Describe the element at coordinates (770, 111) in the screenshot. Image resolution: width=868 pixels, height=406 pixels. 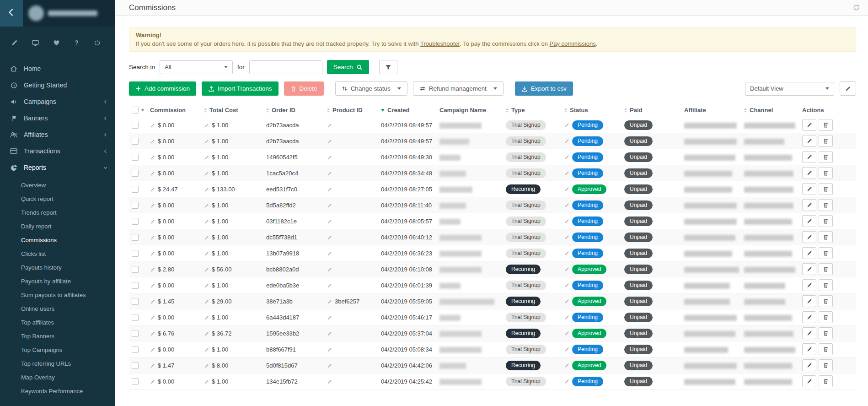
I see `column-header-channel: Channel` at that location.